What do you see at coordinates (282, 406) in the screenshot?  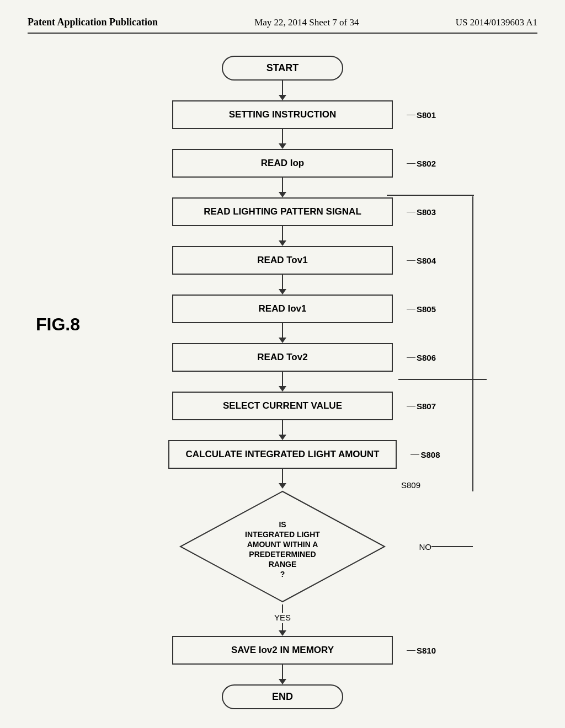 I see `step-s807-process: SELECT CURRENT VALUE S807` at bounding box center [282, 406].